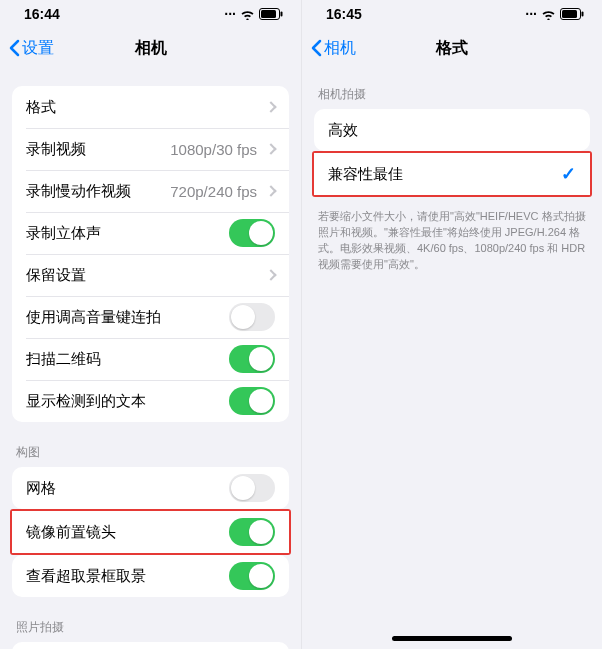 Image resolution: width=602 pixels, height=649 pixels. What do you see at coordinates (452, 130) in the screenshot?
I see `row-label: 高效` at bounding box center [452, 130].